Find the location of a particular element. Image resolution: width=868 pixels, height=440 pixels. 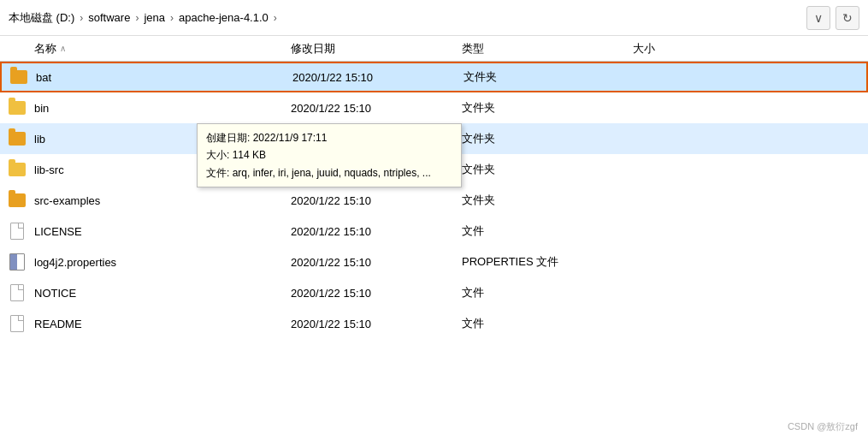

file-name: bat is located at coordinates (164, 77).